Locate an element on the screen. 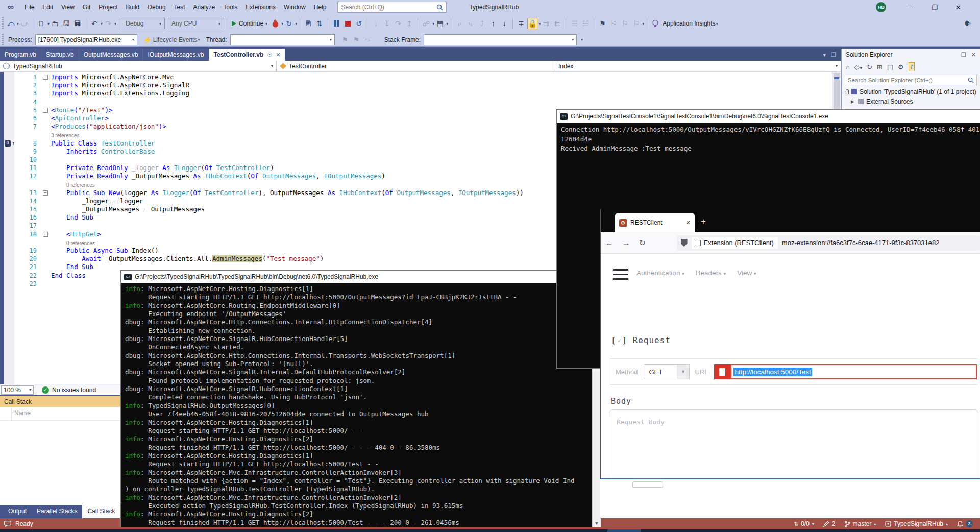 The width and height of the screenshot is (980, 532). panel-tab-output: Output is located at coordinates (17, 512).